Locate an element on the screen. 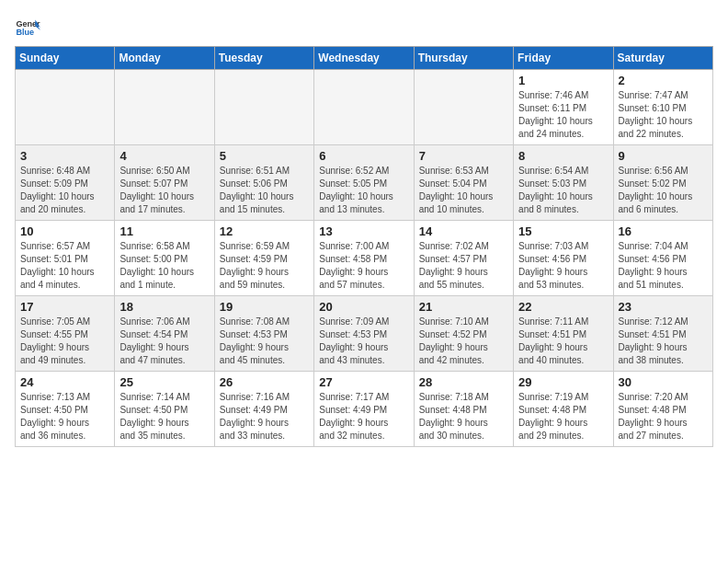  day-number: 27 is located at coordinates (364, 383).